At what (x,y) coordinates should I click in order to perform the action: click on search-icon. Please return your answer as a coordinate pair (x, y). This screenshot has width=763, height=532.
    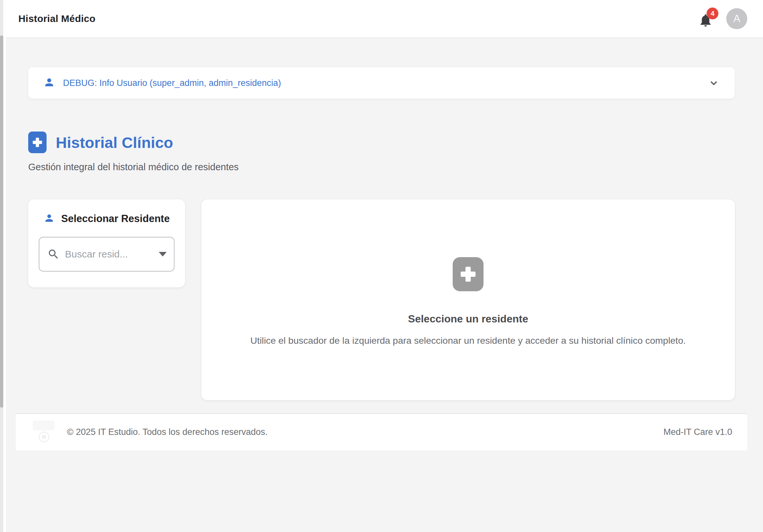
    Looking at the image, I should click on (54, 254).